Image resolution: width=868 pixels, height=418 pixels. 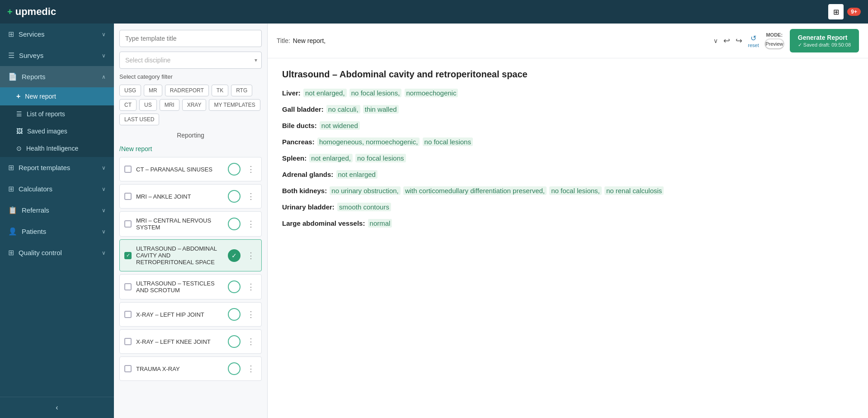 I want to click on sidebar: ⊞ Services ∨ ☰ Surveys ∨ 📄 Reports ∧ + N…, so click(x=57, y=221).